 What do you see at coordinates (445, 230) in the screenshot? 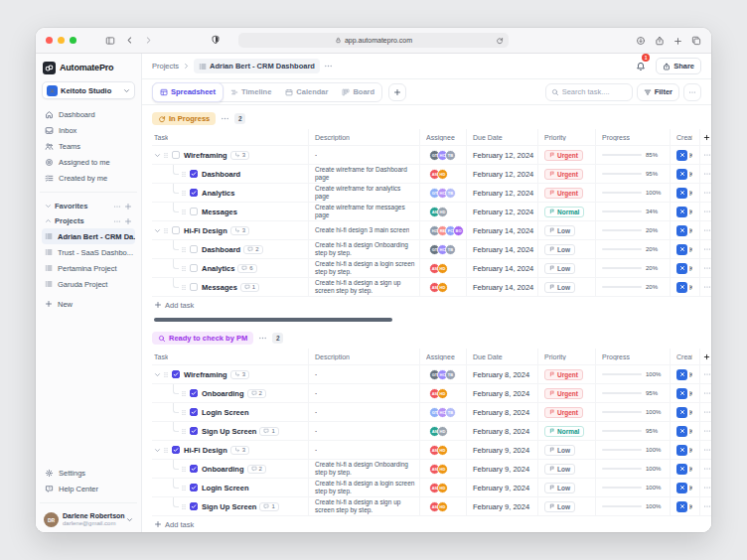
I see `assignee-avatars: HZREFCBO` at bounding box center [445, 230].